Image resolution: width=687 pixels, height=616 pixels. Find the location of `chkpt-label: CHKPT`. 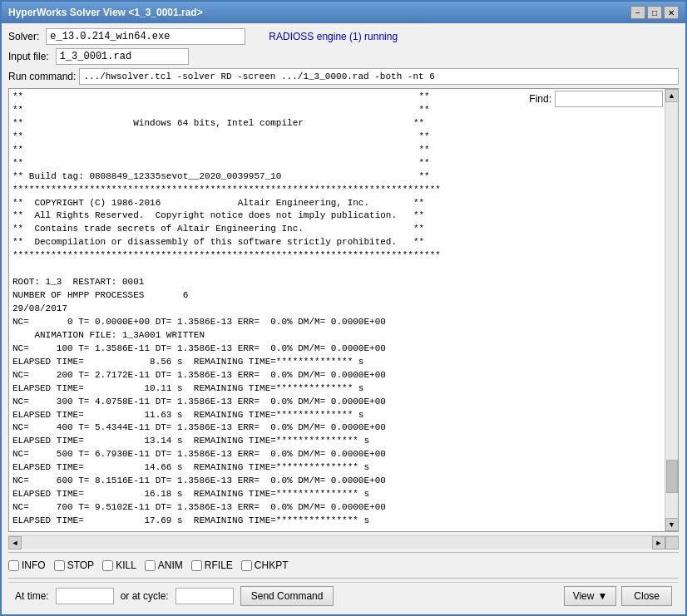

chkpt-label: CHKPT is located at coordinates (271, 565).